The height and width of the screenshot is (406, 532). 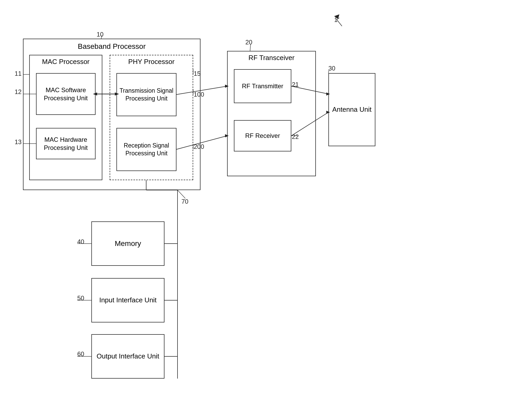 I want to click on antenna-unit-box: Antenna Unit, so click(x=352, y=110).